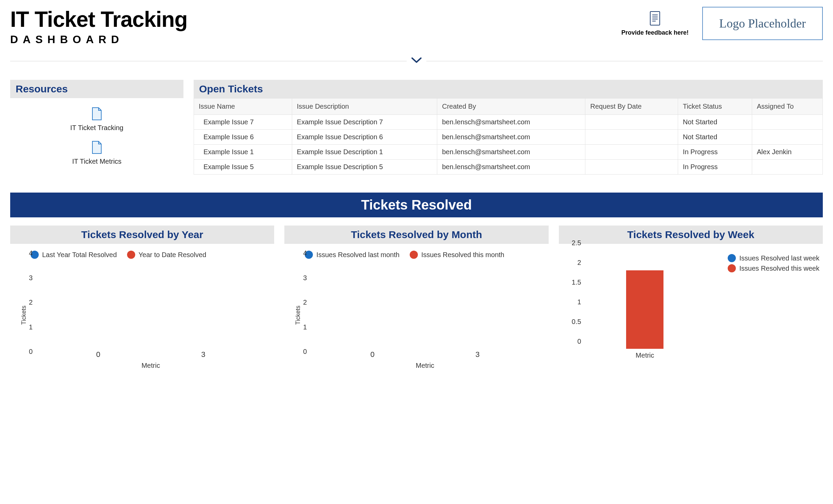  Describe the element at coordinates (645, 300) in the screenshot. I see `plot-area` at that location.